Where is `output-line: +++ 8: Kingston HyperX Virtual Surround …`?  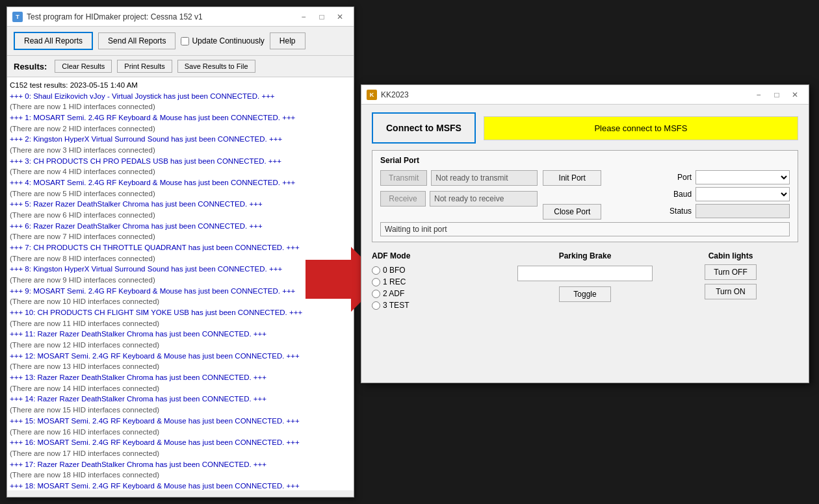
output-line: +++ 8: Kingston HyperX Virtual Surround … is located at coordinates (181, 269).